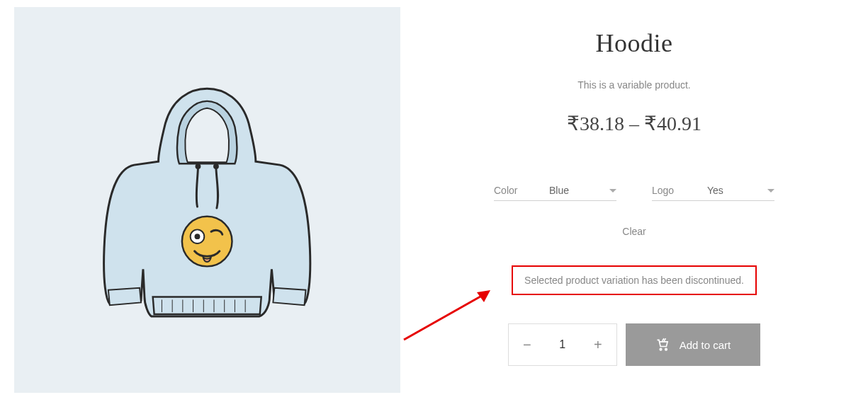  What do you see at coordinates (563, 345) in the screenshot?
I see `quantity-stepper: − 1 +` at bounding box center [563, 345].